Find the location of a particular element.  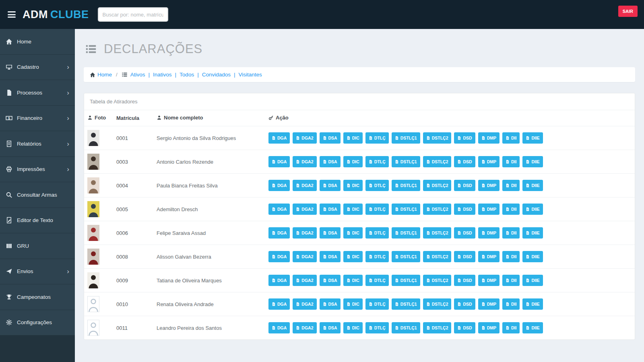

sidebar-item-impressoes: Impressões› is located at coordinates (37, 170).